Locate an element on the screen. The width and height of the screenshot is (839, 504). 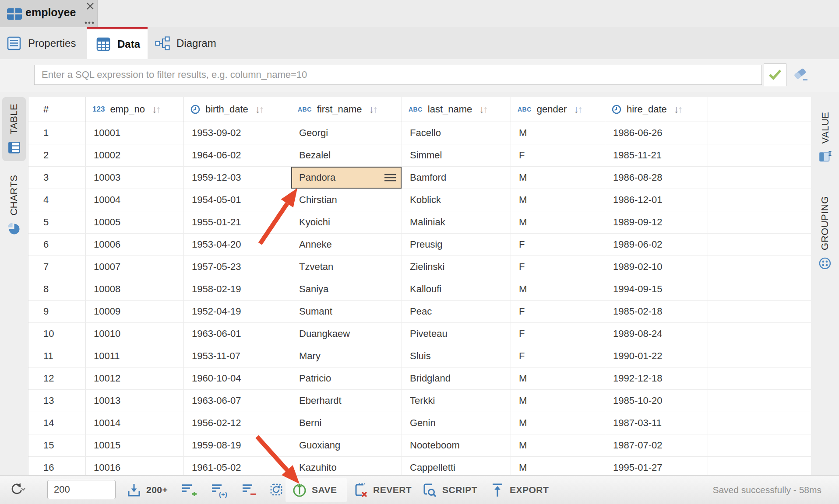
grid-cell-hire_date-row9: 1985-02-18 is located at coordinates (657, 312).